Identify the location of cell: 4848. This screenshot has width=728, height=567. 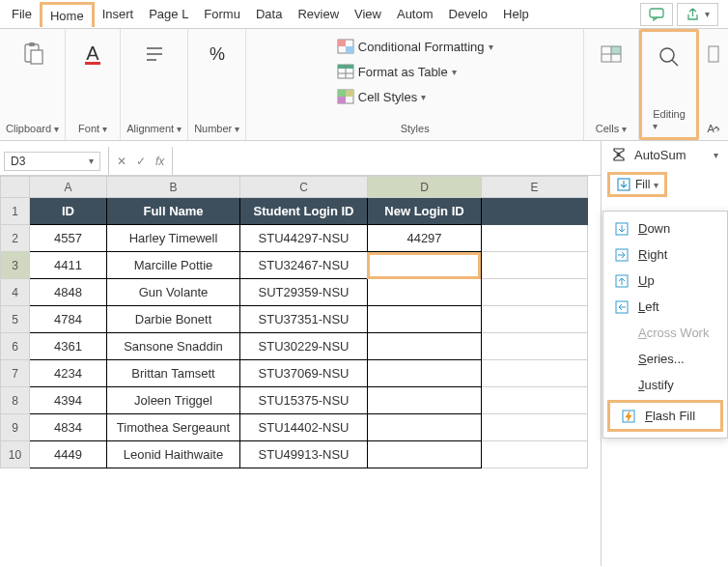
(69, 293).